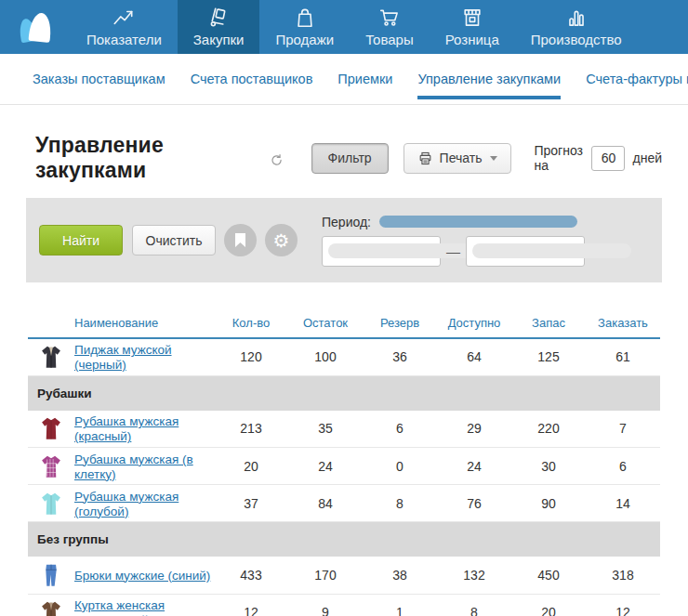 This screenshot has width=688, height=616. What do you see at coordinates (549, 357) in the screenshot?
I see `value-cell: 125` at bounding box center [549, 357].